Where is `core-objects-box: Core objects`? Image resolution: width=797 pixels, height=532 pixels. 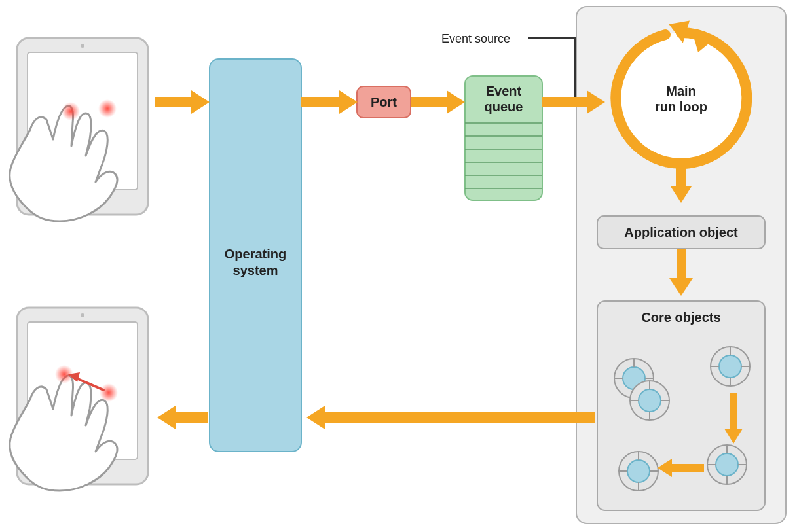 core-objects-box: Core objects is located at coordinates (681, 406).